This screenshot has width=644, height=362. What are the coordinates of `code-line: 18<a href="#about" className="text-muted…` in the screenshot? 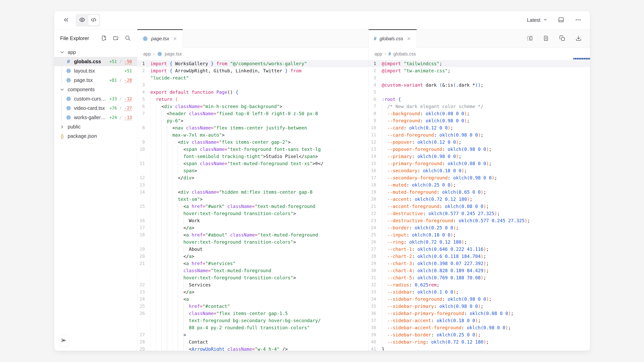 It's located at (253, 235).